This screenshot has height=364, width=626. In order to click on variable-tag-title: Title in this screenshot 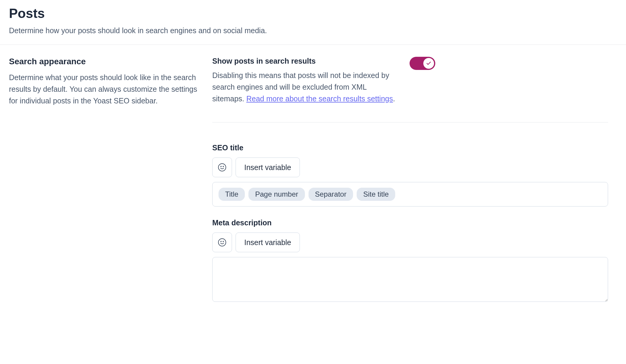, I will do `click(232, 194)`.